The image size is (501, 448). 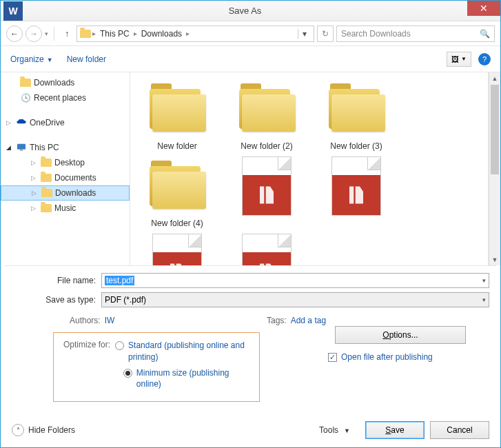 What do you see at coordinates (161, 34) in the screenshot?
I see `breadcrumb-downloads: Downloads` at bounding box center [161, 34].